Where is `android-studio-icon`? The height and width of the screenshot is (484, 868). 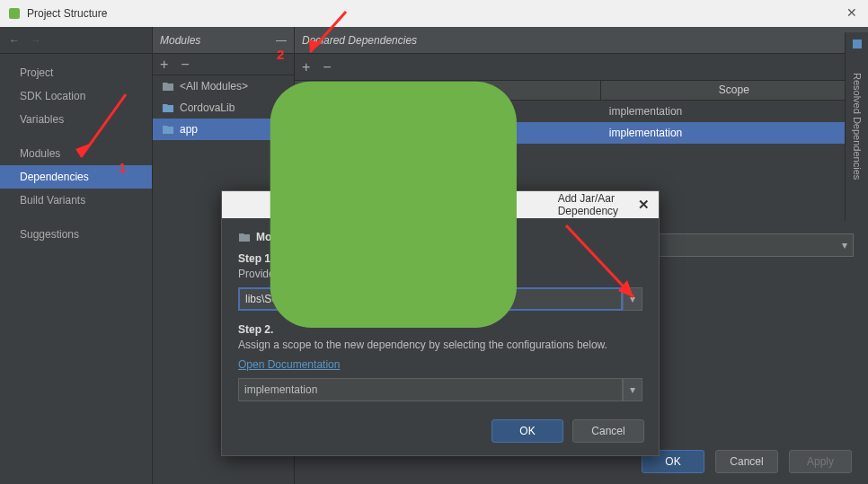 android-studio-icon is located at coordinates (14, 13).